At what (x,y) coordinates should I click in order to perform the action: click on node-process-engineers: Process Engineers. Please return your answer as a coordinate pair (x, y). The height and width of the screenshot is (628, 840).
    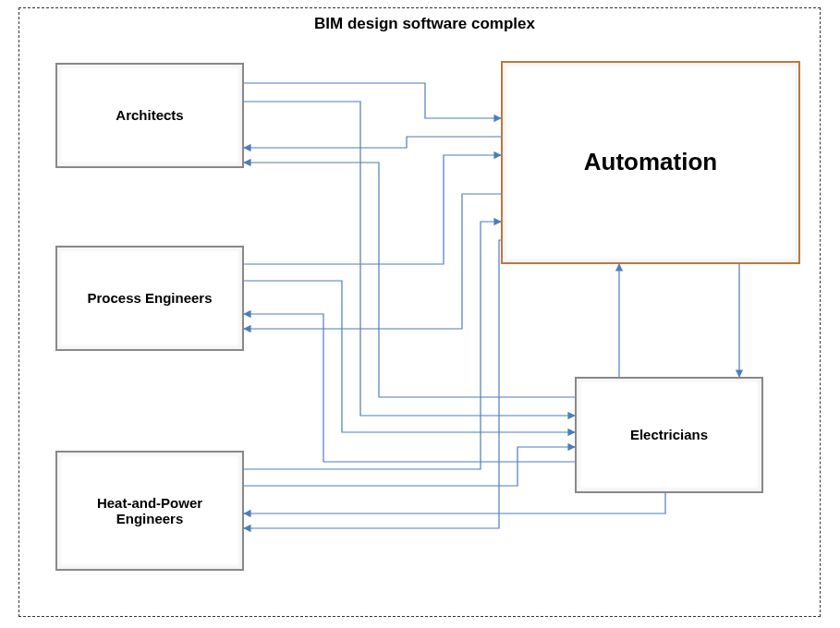
    Looking at the image, I should click on (150, 298).